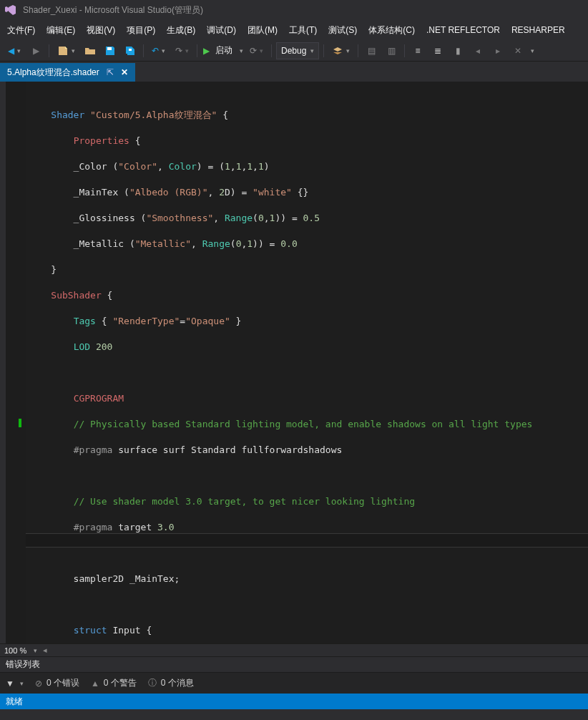 This screenshot has width=588, height=720. What do you see at coordinates (391, 51) in the screenshot?
I see `uncomment-button: ▥` at bounding box center [391, 51].